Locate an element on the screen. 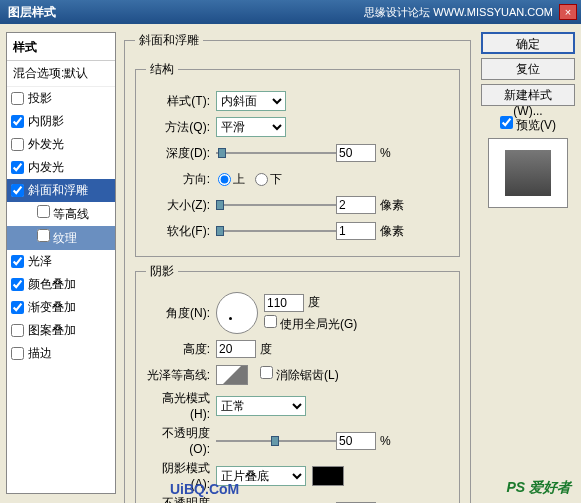  style-color-overlay: 颜色叠加 is located at coordinates (61, 284).